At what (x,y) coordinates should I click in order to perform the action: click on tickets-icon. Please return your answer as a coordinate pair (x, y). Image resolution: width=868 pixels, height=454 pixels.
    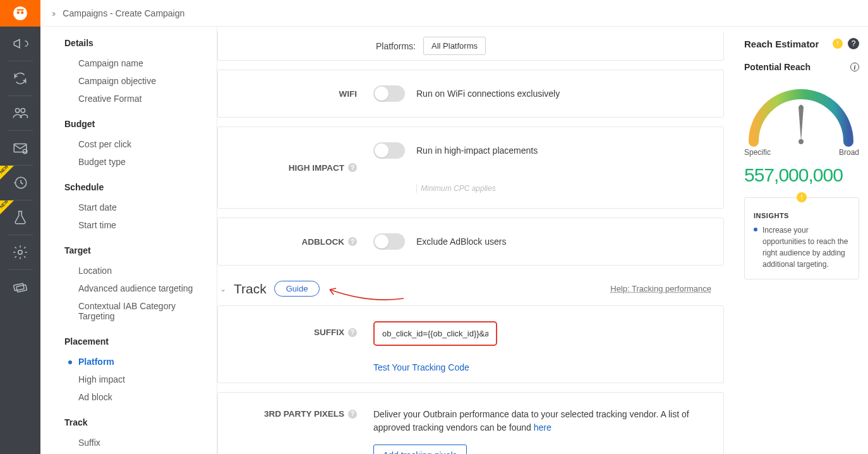
    Looking at the image, I should click on (20, 287).